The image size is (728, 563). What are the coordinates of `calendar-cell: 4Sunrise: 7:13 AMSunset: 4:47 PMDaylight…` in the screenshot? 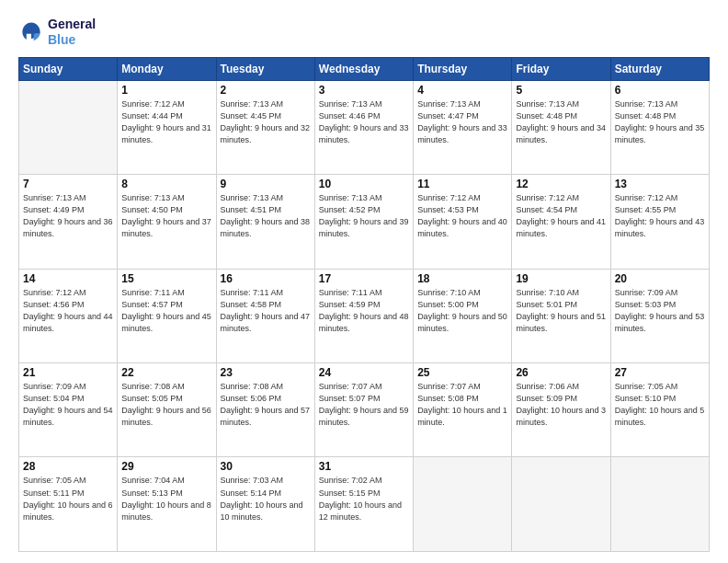 It's located at (463, 127).